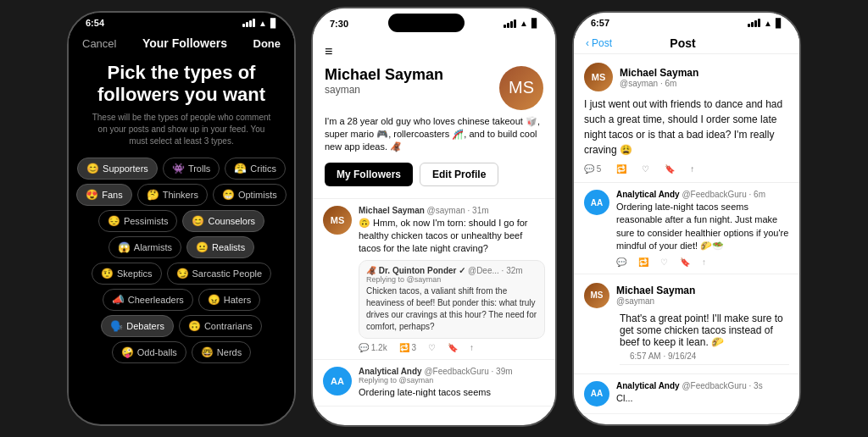 The image size is (868, 437). Describe the element at coordinates (229, 300) in the screenshot. I see `chip-haters: 😠Haters` at that location.